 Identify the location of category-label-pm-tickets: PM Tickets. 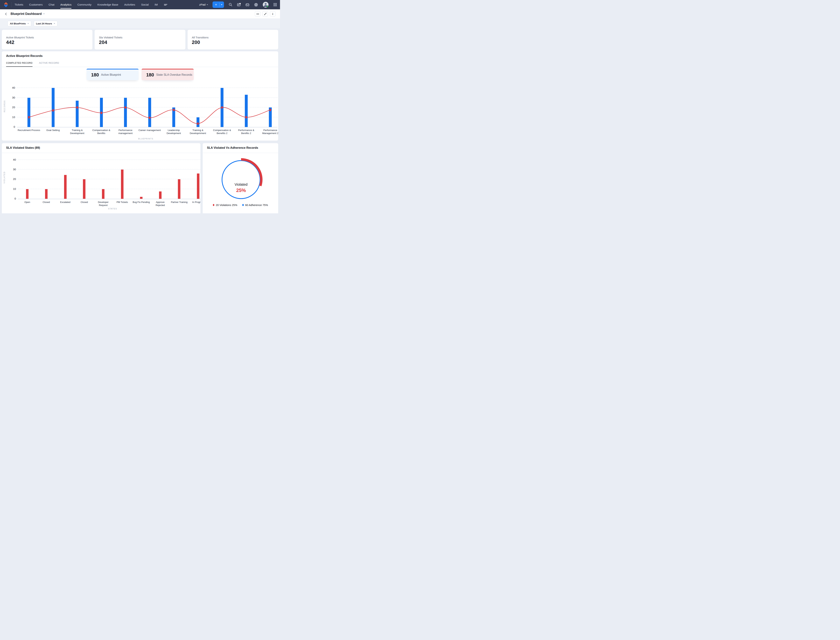
(122, 202).